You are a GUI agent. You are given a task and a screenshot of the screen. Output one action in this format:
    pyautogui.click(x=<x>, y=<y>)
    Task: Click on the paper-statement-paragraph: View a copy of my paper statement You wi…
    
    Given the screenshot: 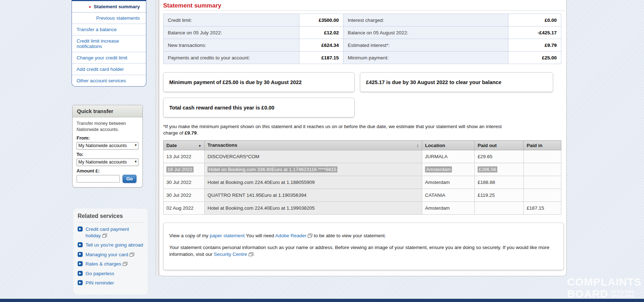 What is the action you would take?
    pyautogui.click(x=364, y=236)
    